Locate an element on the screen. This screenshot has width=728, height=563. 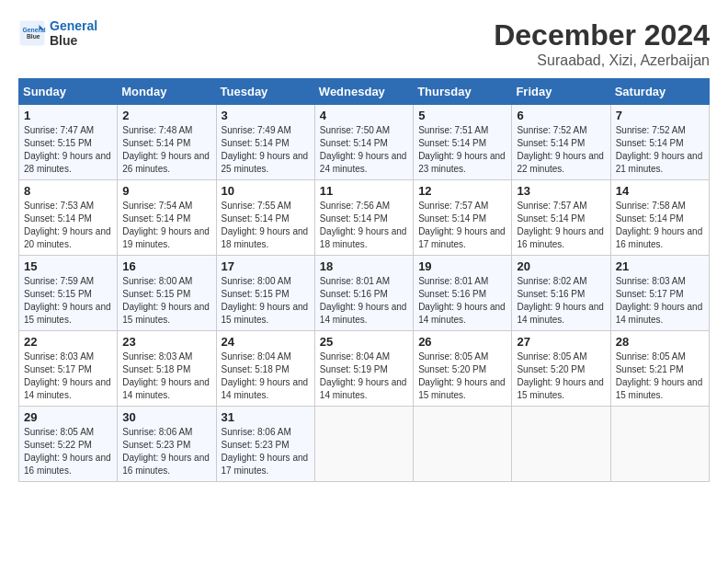
day-cell is located at coordinates (660, 444).